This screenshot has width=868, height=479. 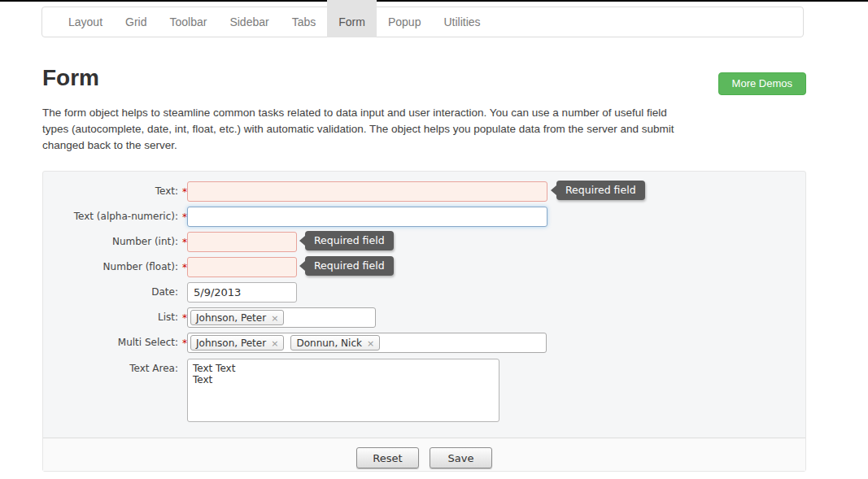 What do you see at coordinates (460, 458) in the screenshot?
I see `save-button: Save` at bounding box center [460, 458].